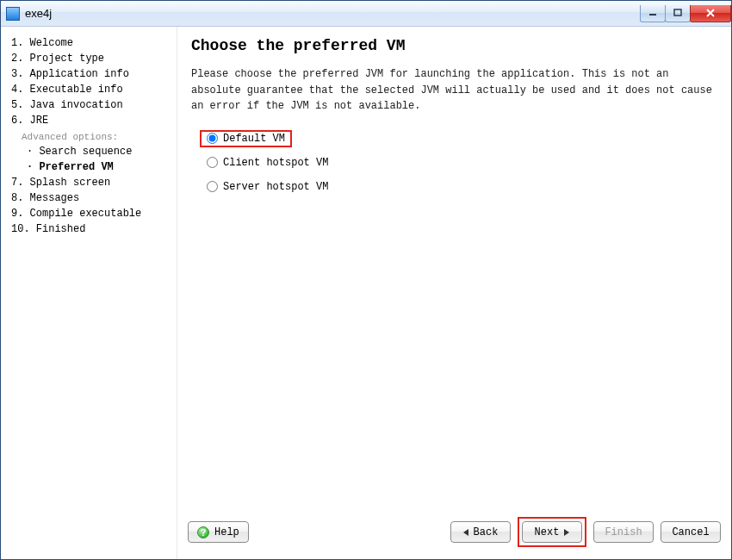 This screenshot has width=732, height=560. I want to click on step-application-info: 3. Application info, so click(89, 74).